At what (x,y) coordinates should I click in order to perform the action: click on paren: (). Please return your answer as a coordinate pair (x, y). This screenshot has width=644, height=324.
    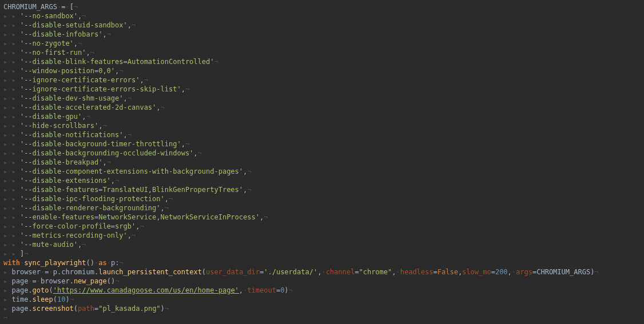
    Looking at the image, I should click on (111, 281).